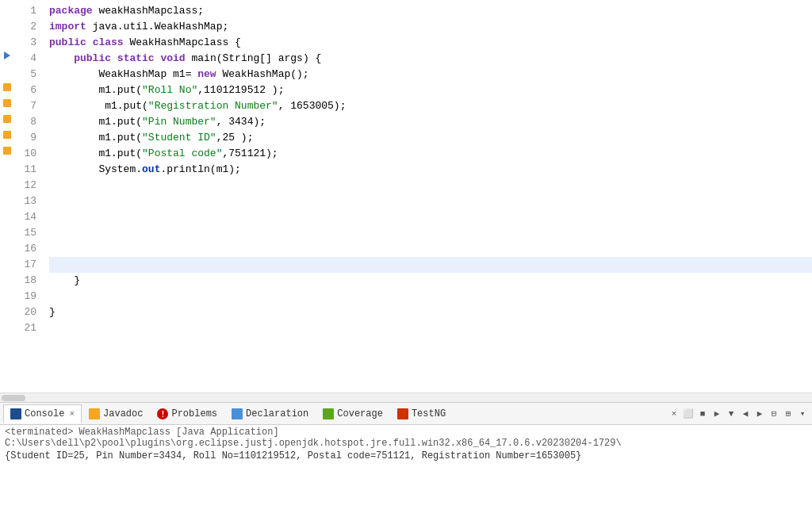 The width and height of the screenshot is (812, 517). I want to click on code-plain: .println(m1);, so click(200, 170).